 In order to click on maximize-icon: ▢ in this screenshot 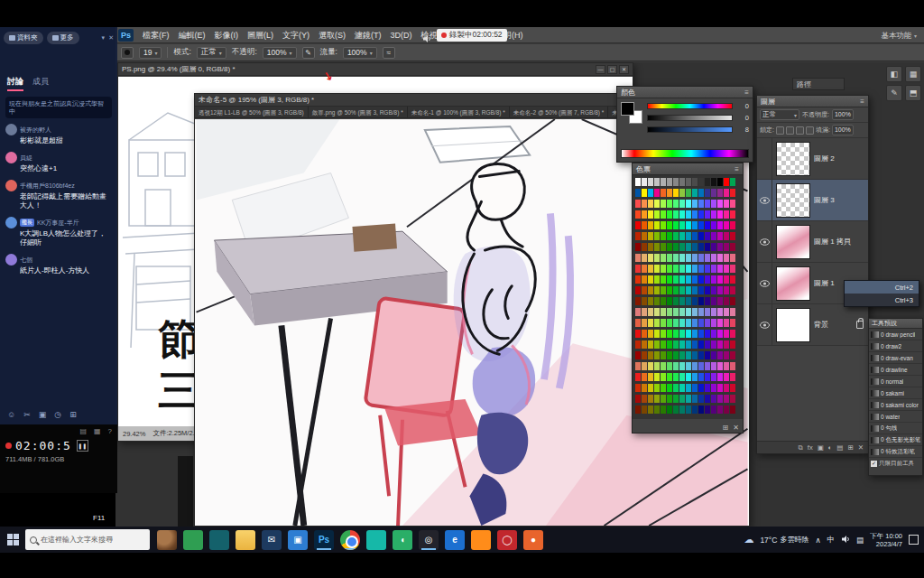, I will do `click(612, 70)`.